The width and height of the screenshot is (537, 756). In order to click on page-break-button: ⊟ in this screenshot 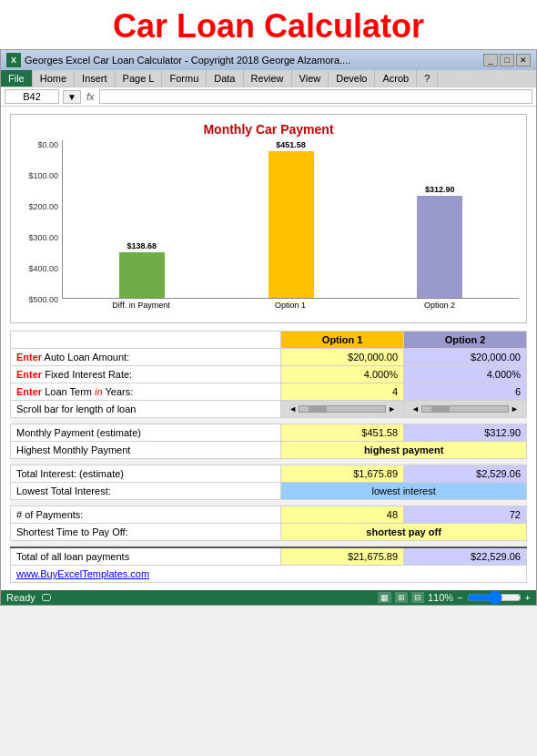, I will do `click(418, 598)`.